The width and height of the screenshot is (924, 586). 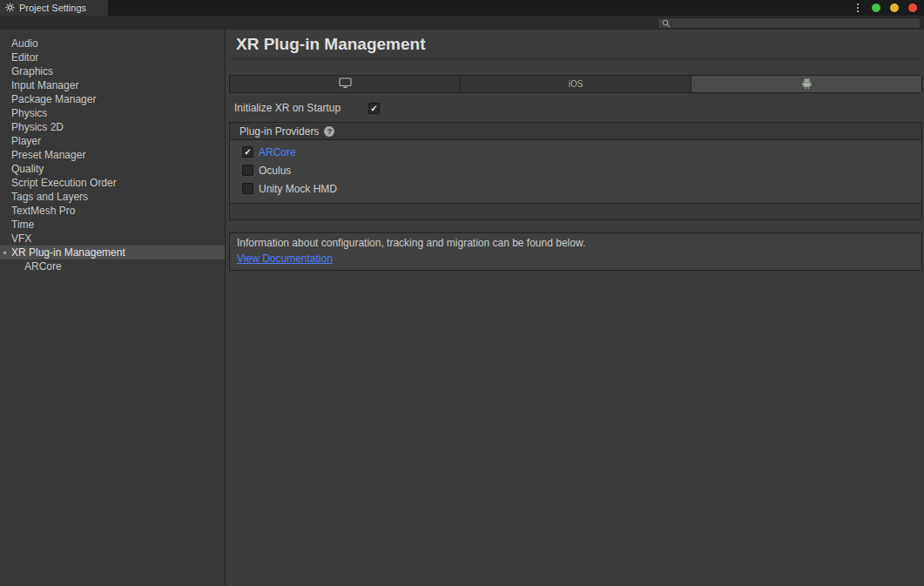 I want to click on plugin-providers-list: ✓ ARCore Oculus Unity Mock HMD, so click(x=576, y=172).